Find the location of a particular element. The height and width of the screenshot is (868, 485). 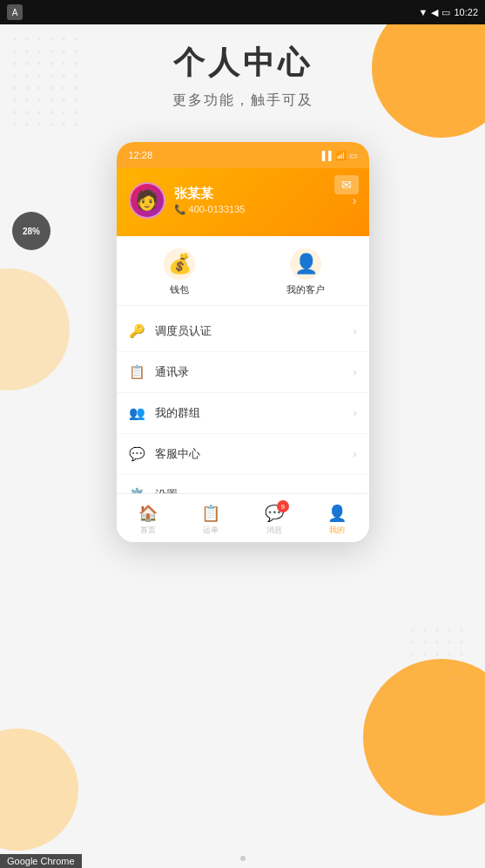

status-bar-right: ▼ ◀ ▭ 10:22 is located at coordinates (448, 12).